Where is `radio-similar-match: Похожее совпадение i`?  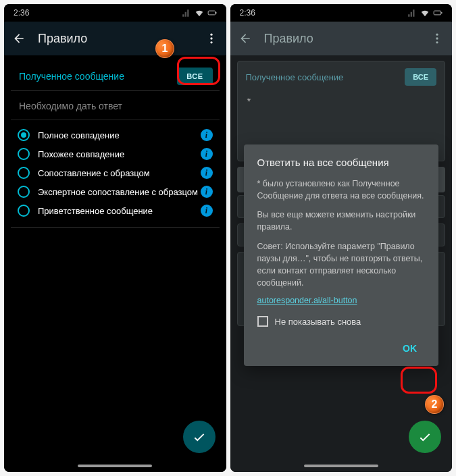
radio-similar-match: Похожее совпадение i is located at coordinates (115, 154).